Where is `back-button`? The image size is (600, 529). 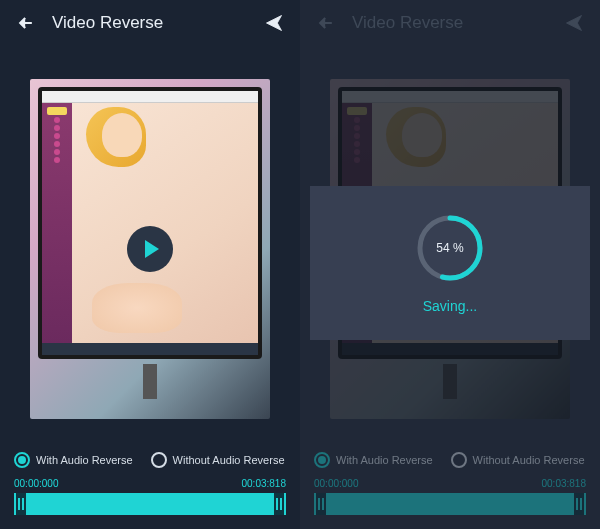 back-button is located at coordinates (26, 23).